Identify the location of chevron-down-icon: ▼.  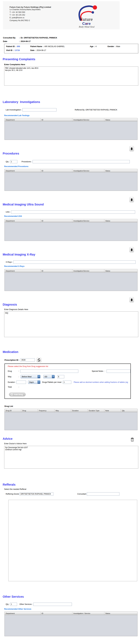
(53, 376).